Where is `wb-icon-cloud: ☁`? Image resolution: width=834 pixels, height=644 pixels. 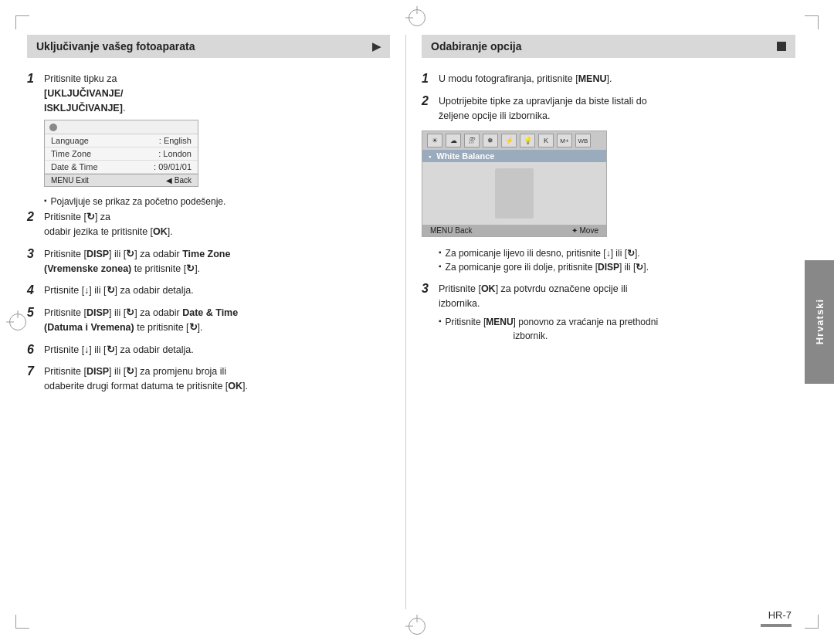 wb-icon-cloud: ☁ is located at coordinates (453, 141).